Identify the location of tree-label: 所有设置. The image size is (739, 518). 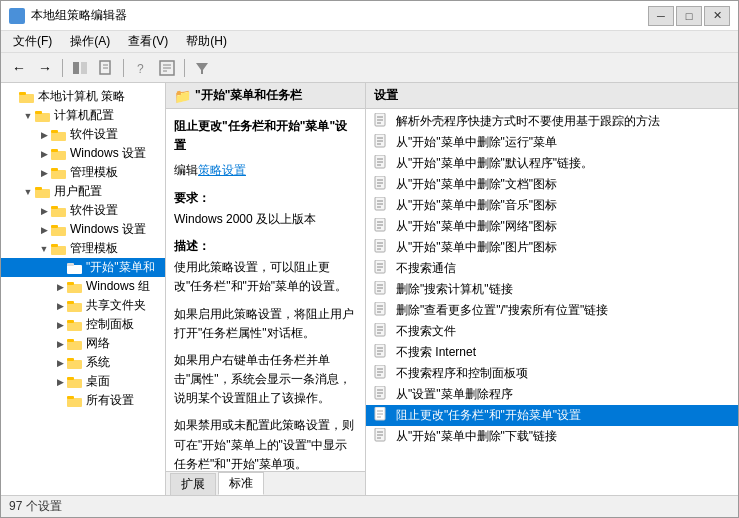
(110, 400).